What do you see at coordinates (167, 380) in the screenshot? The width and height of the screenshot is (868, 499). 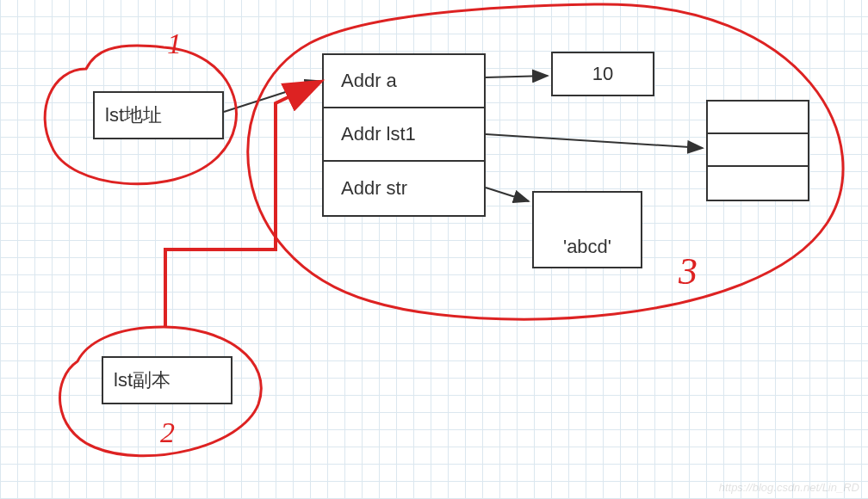 I see `box-lst-copy: lst副本` at bounding box center [167, 380].